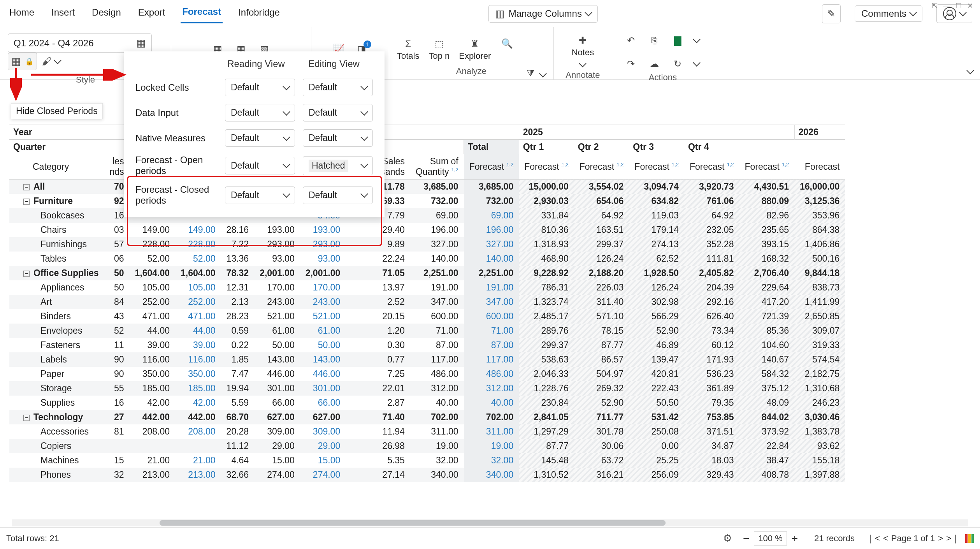 Image resolution: width=980 pixels, height=549 pixels. What do you see at coordinates (492, 216) in the screenshot?
I see `data-cell: 69.00` at bounding box center [492, 216].